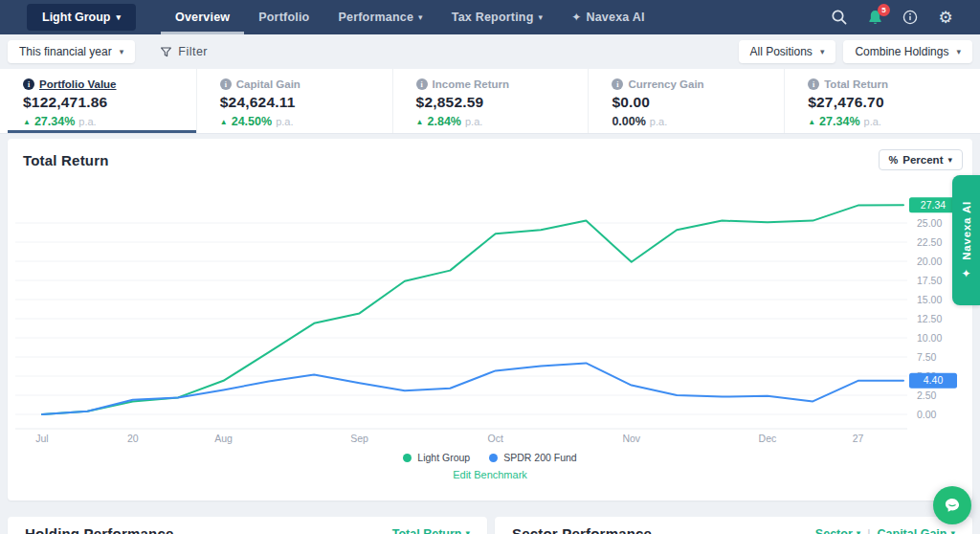 The width and height of the screenshot is (980, 534). I want to click on legend-dot-blue, so click(494, 457).